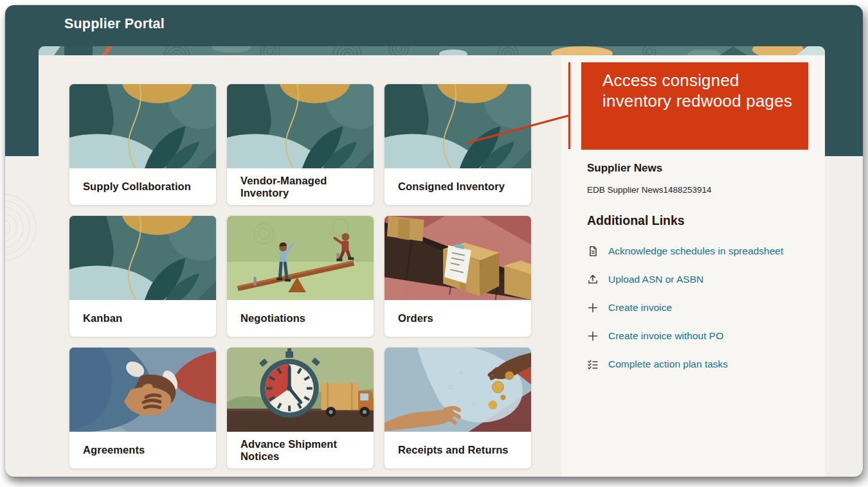 The image size is (868, 487). Describe the element at coordinates (114, 450) in the screenshot. I see `card-label: Agreements` at that location.